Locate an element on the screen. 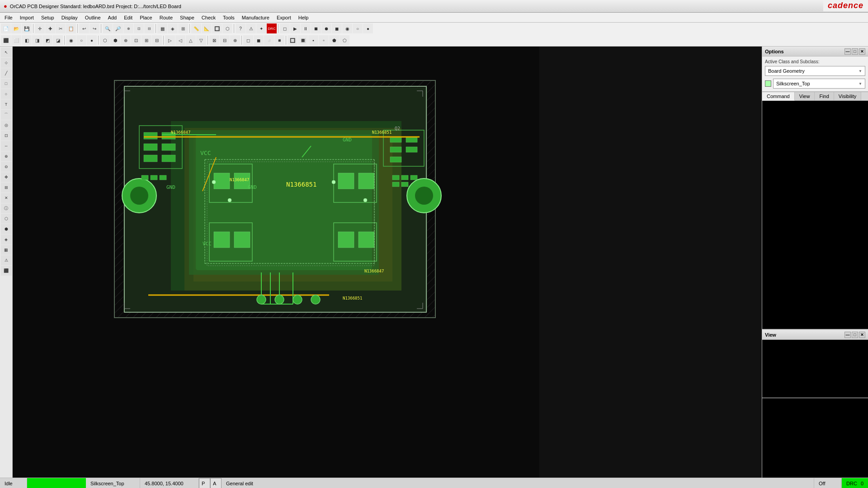  tb-extra5: ⏺ is located at coordinates (326, 28).